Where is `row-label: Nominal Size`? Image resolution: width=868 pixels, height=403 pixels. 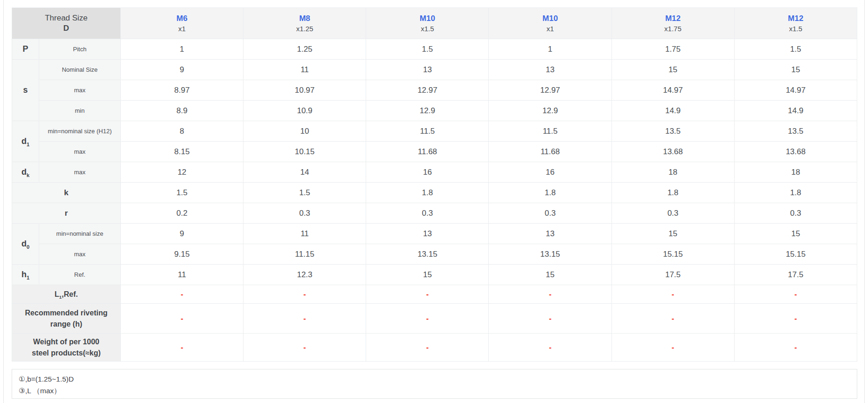 row-label: Nominal Size is located at coordinates (80, 70).